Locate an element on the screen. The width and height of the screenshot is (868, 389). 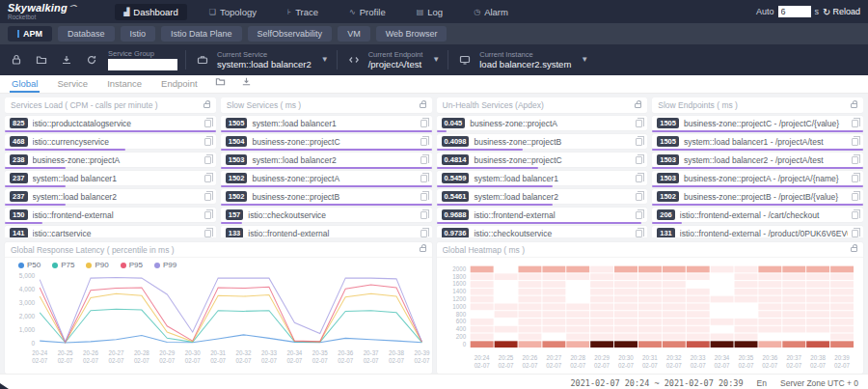
metric-row: 1502business-zone::projectA is located at coordinates (326, 178).